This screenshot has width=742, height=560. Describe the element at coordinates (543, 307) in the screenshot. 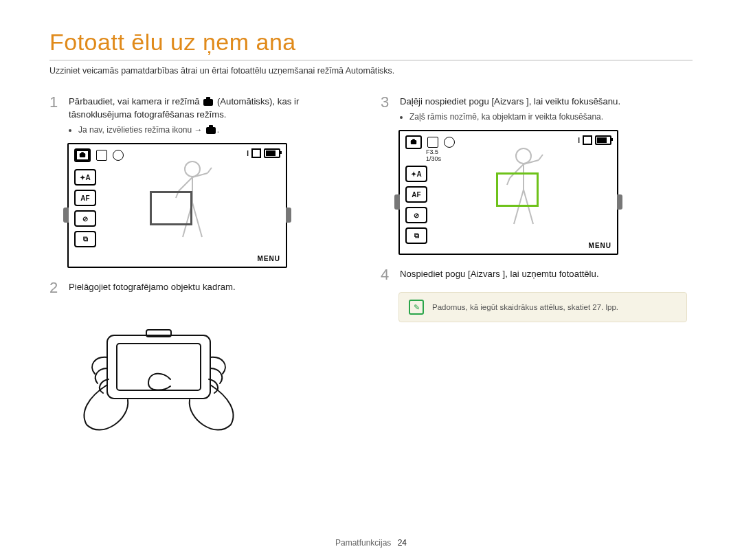

I see `tip-note: ✎ Padomus, kā iegūt skaidrākus attēlus, …` at that location.